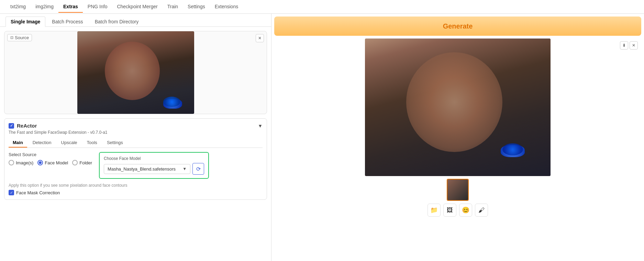 The image size is (644, 261). I want to click on radio-face-model: Face Model, so click(53, 163).